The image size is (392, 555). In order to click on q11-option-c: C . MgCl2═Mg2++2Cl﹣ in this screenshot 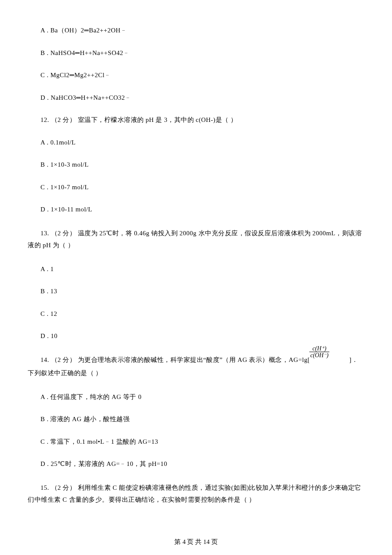, I will do `click(196, 75)`.